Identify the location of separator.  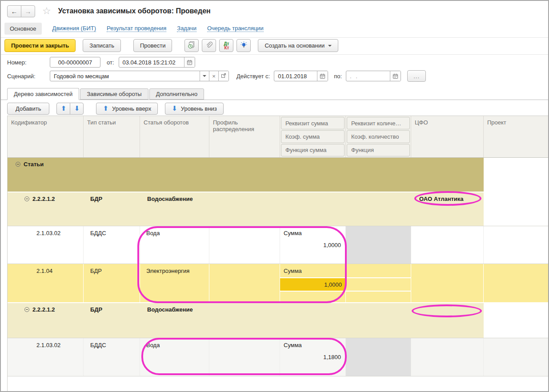
(275, 37).